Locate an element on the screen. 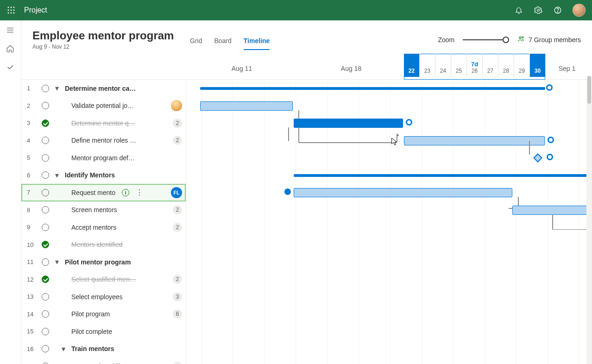 The height and width of the screenshot is (364, 592). task-row: 9 Accept mentors 2 is located at coordinates (104, 227).